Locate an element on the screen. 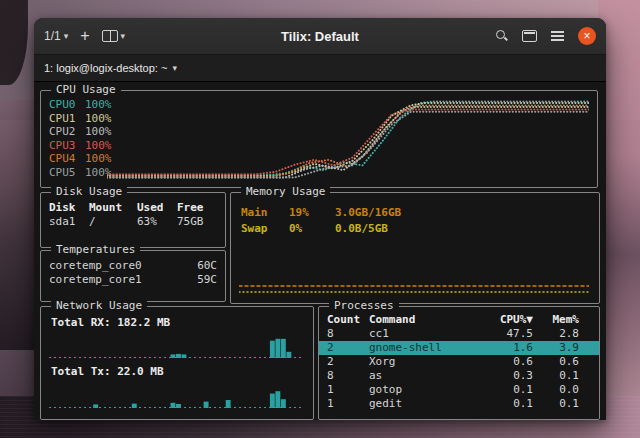 This screenshot has width=640, height=438. temperature-row: coretemp_core159C is located at coordinates (133, 280).